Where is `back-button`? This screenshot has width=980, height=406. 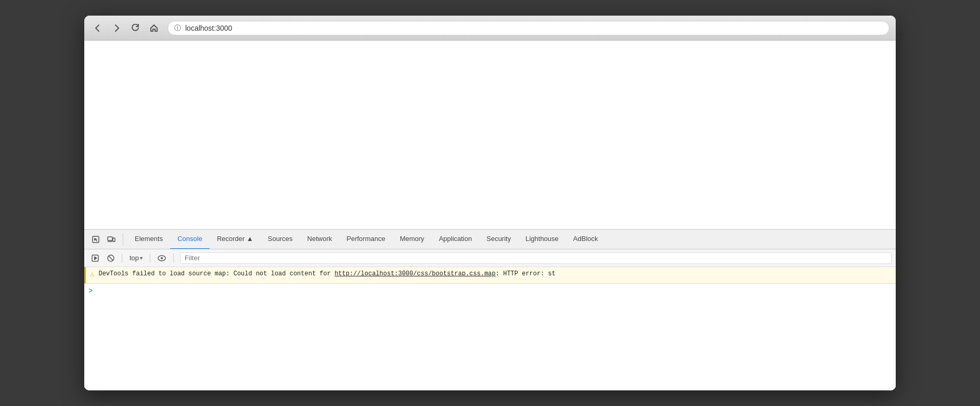 back-button is located at coordinates (98, 28).